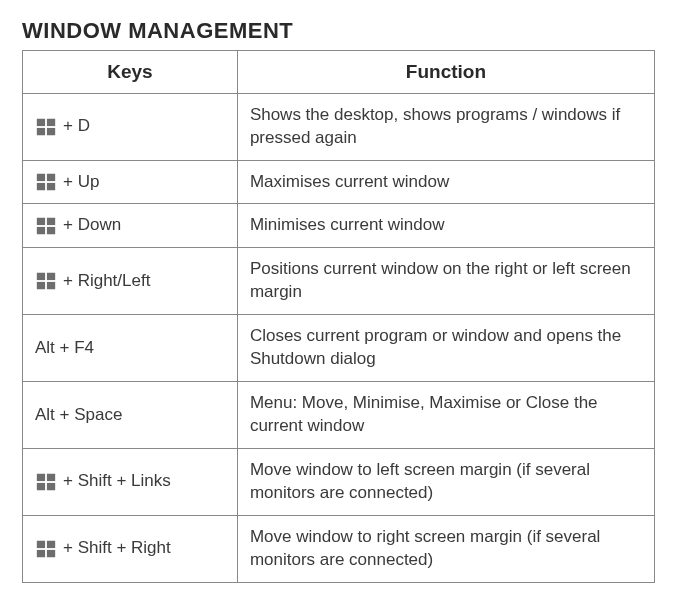 The height and width of the screenshot is (612, 677). What do you see at coordinates (339, 482) in the screenshot?
I see `table-row: + Shift + LinksMove window to left scree…` at bounding box center [339, 482].